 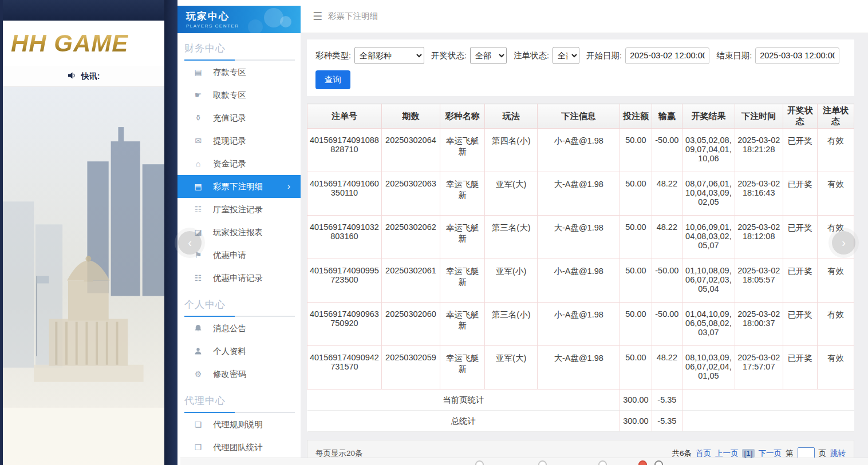 What do you see at coordinates (666, 281) in the screenshot?
I see `cell-winloss: -50.00` at bounding box center [666, 281].